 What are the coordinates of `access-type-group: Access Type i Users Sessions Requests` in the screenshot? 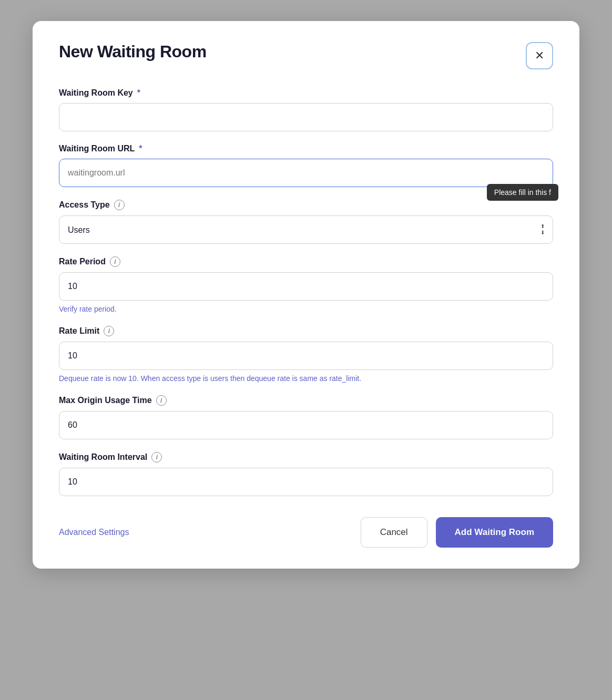 It's located at (306, 222).